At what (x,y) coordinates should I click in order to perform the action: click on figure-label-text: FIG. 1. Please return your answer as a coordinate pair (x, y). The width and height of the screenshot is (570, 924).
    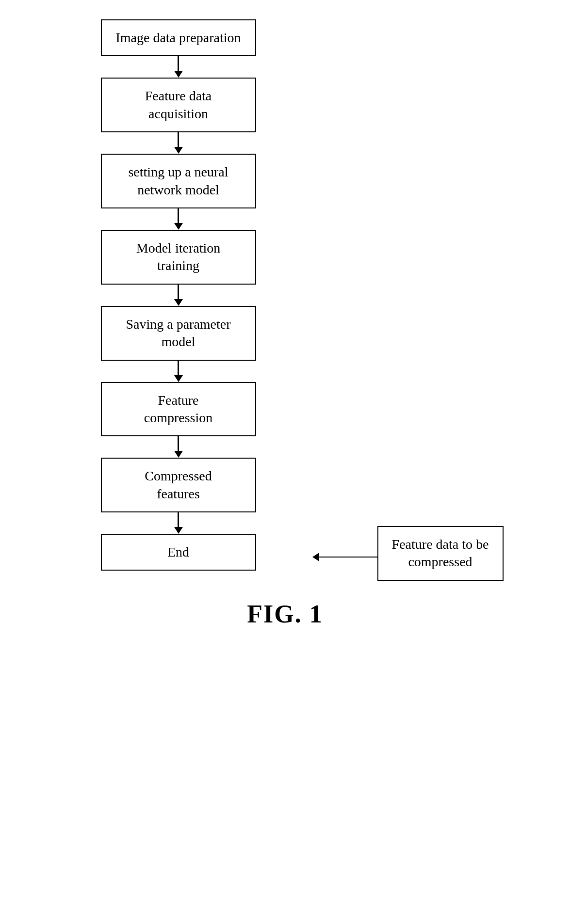
    Looking at the image, I should click on (285, 614).